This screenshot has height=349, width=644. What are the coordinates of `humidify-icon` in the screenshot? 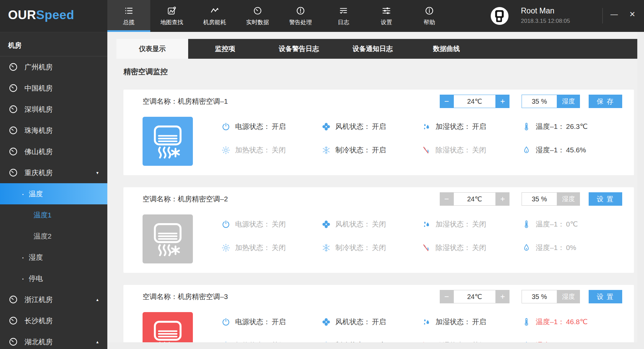 It's located at (427, 322).